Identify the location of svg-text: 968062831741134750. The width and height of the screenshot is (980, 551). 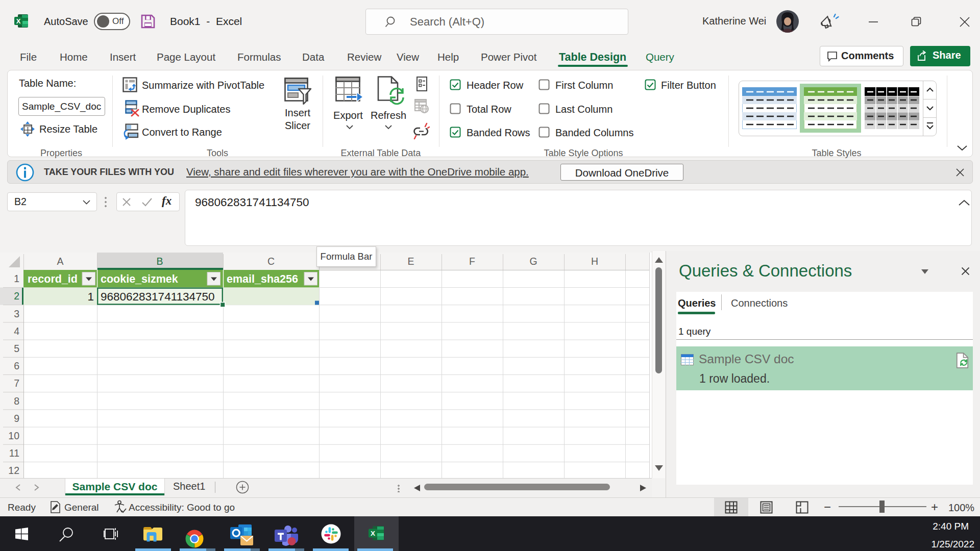
(158, 297).